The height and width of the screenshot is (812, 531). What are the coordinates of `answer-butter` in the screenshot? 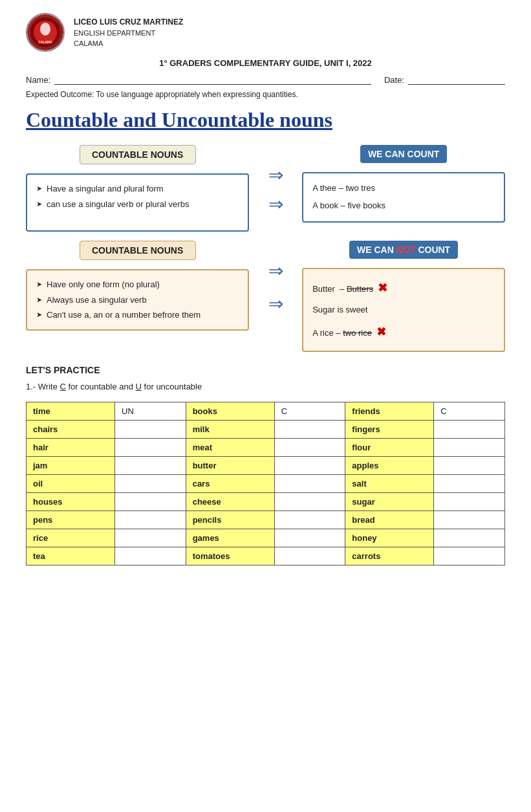 It's located at (310, 466).